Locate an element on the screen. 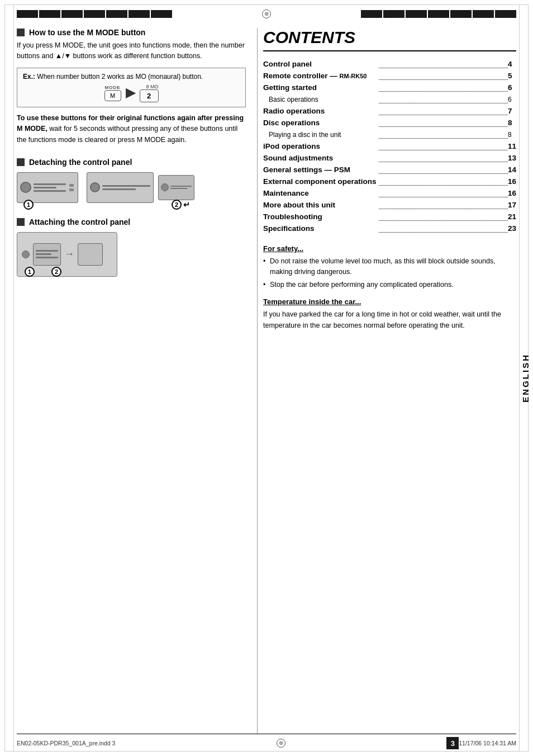 The width and height of the screenshot is (533, 756). attach-illustration: → 1 2 is located at coordinates (131, 254).